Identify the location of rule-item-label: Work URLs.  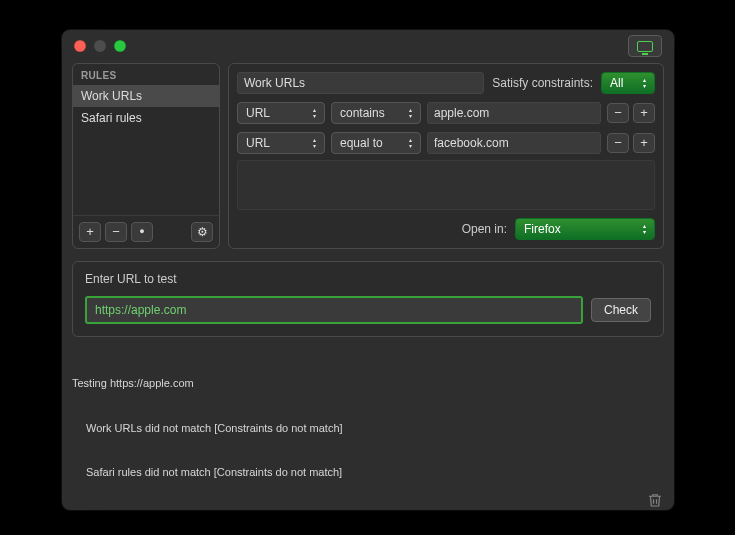
(112, 96).